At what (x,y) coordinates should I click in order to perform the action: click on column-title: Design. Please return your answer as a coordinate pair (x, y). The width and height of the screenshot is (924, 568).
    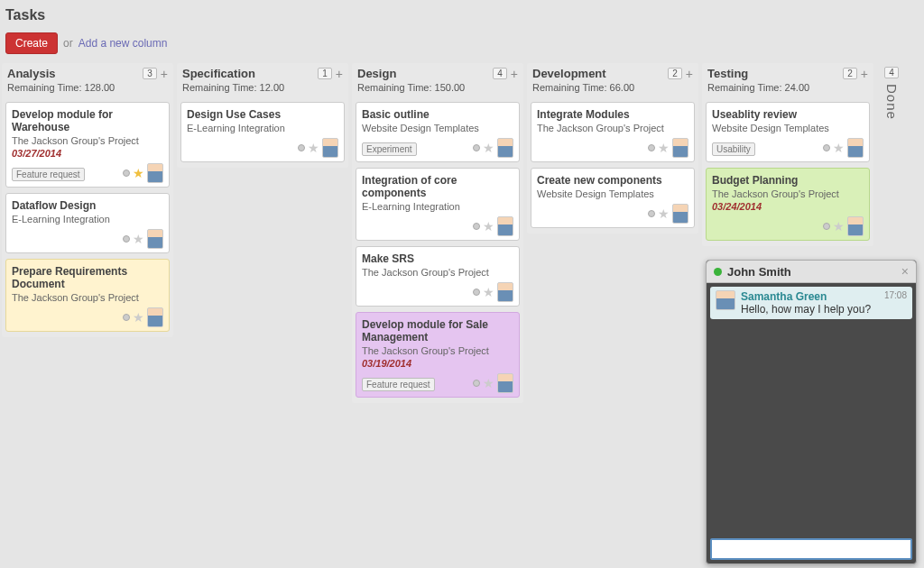
    Looking at the image, I should click on (377, 74).